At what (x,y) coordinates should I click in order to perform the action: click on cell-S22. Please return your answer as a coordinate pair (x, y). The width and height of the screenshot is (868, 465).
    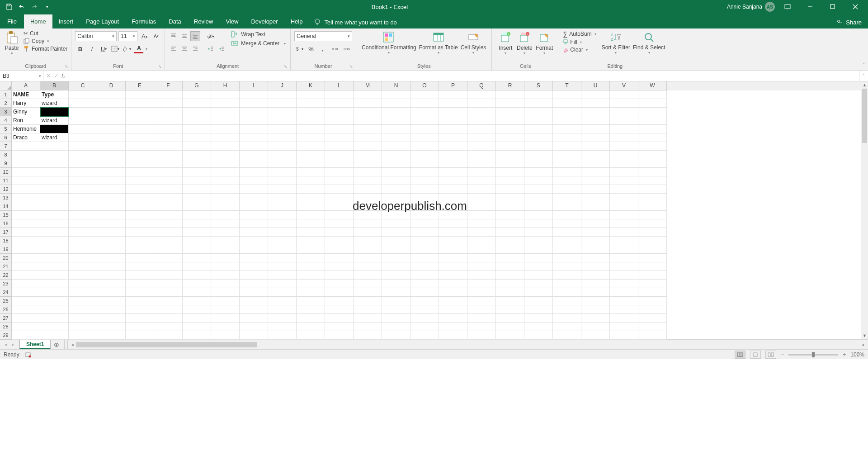
    Looking at the image, I should click on (539, 275).